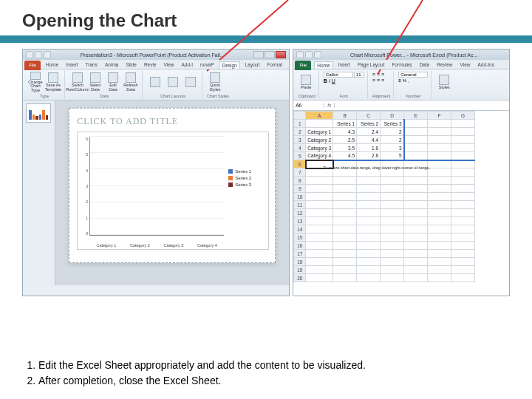 Image resolution: width=532 pixels, height=399 pixels. What do you see at coordinates (253, 65) in the screenshot?
I see `tab-layout: Layout` at bounding box center [253, 65].